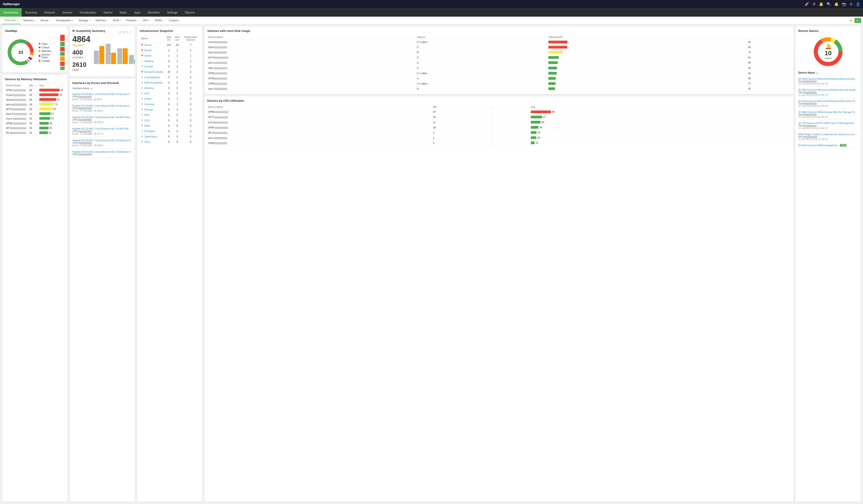  I want to click on chevron-down-icon: ▾, so click(17, 20).